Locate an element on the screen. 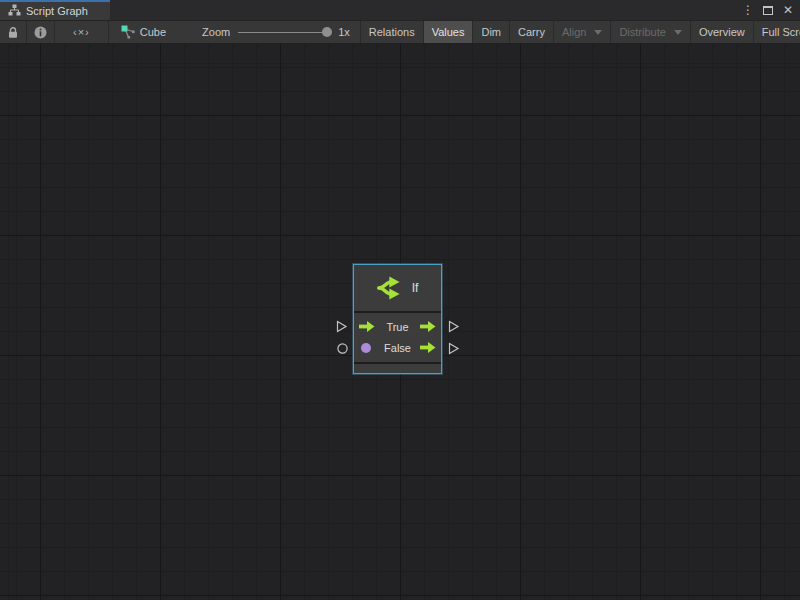 Image resolution: width=800 pixels, height=600 pixels. tab-title: Script Graph is located at coordinates (57, 11).